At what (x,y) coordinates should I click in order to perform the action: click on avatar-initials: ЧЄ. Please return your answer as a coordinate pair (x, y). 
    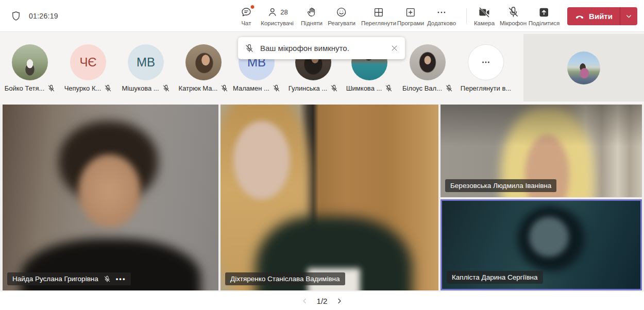
    Looking at the image, I should click on (88, 62).